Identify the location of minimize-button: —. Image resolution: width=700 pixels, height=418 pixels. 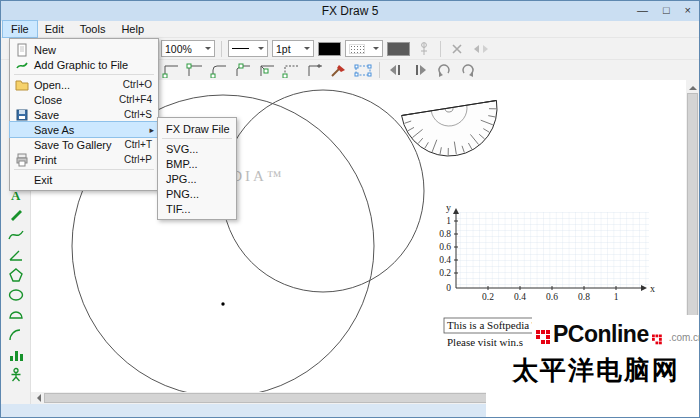
(642, 10).